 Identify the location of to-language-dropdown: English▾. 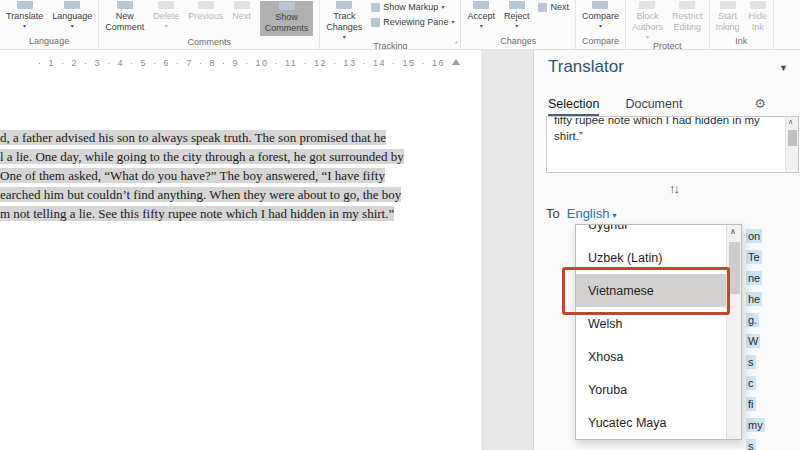
(592, 214).